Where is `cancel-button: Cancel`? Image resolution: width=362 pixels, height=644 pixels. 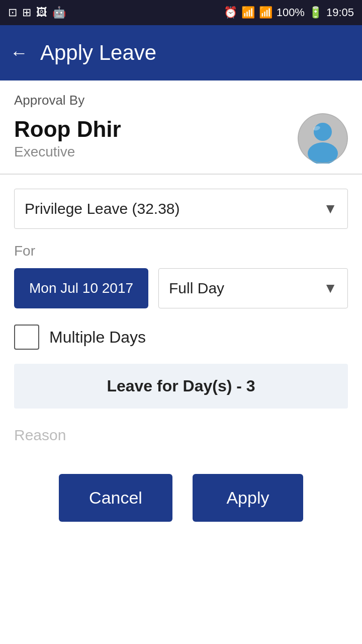
cancel-button: Cancel is located at coordinates (116, 498).